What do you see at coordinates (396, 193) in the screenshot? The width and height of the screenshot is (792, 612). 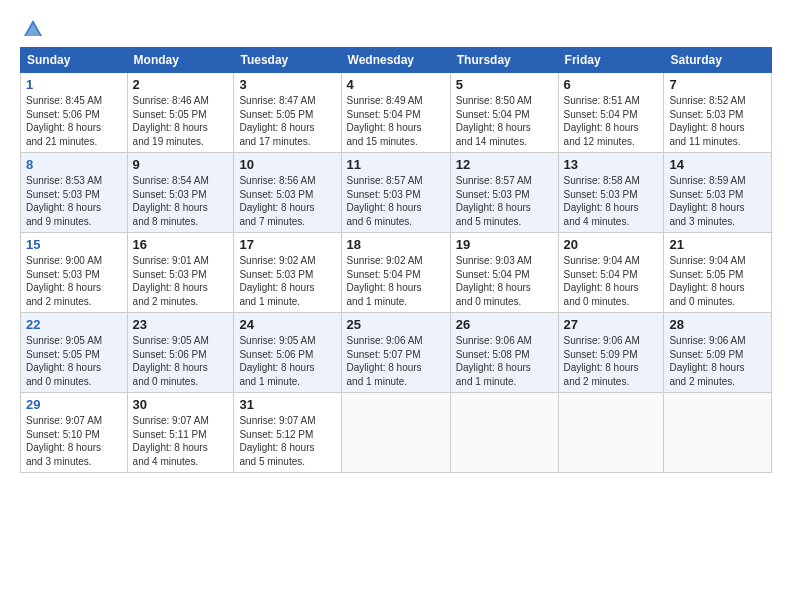 I see `calendar-cell: 11Sunrise: 8:57 AM Sunset: 5:03 PM Dayli…` at bounding box center [396, 193].